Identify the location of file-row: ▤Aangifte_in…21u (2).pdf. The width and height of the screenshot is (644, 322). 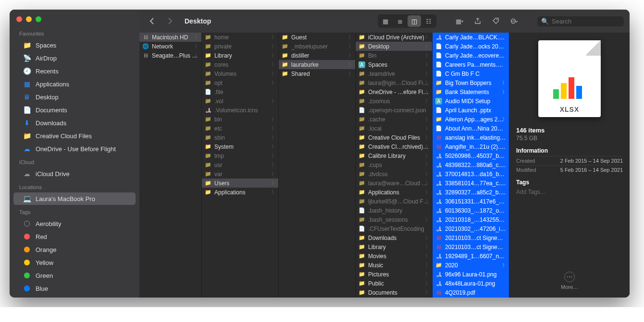
(471, 147).